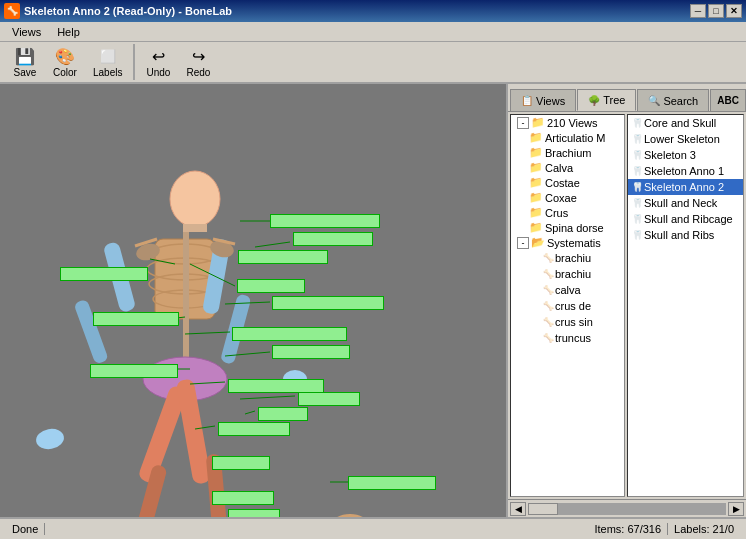  Describe the element at coordinates (543, 100) in the screenshot. I see `tab-views: 📋 Views` at that location.